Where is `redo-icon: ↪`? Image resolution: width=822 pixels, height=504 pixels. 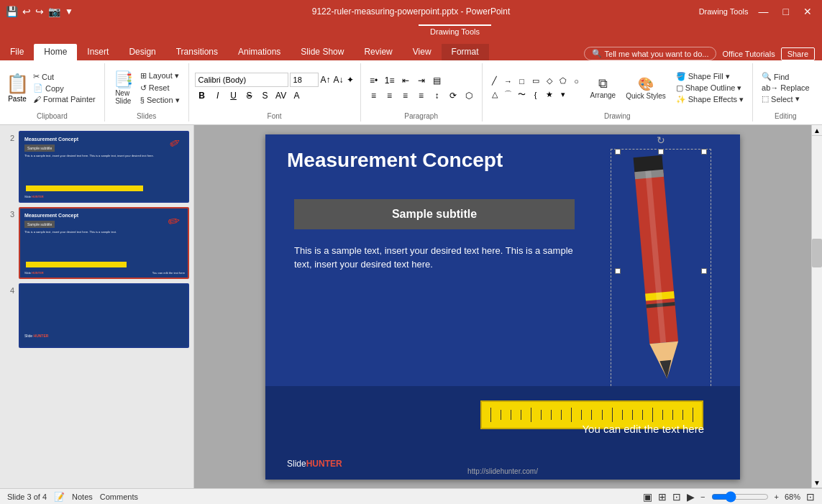
redo-icon: ↪ is located at coordinates (40, 12).